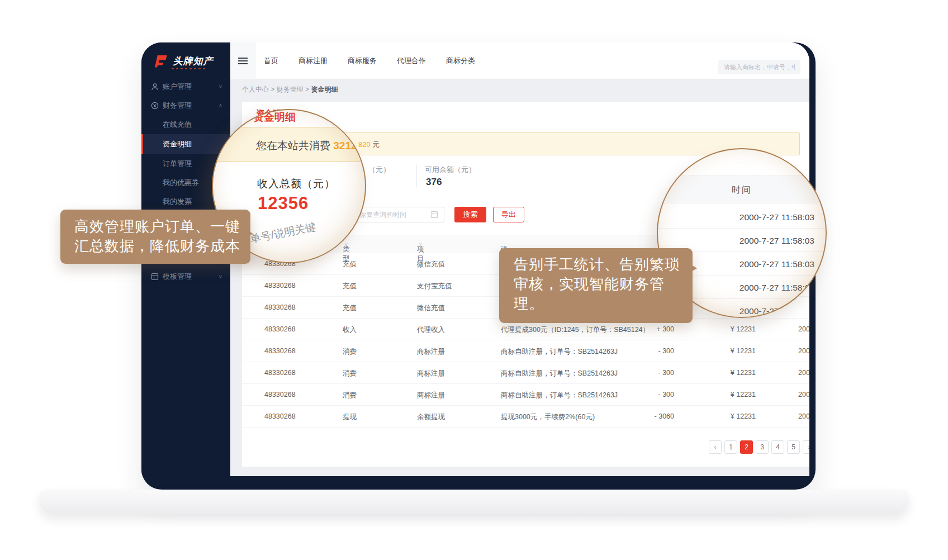 The image size is (948, 560). What do you see at coordinates (271, 61) in the screenshot?
I see `nav-item-home: 首页` at bounding box center [271, 61].